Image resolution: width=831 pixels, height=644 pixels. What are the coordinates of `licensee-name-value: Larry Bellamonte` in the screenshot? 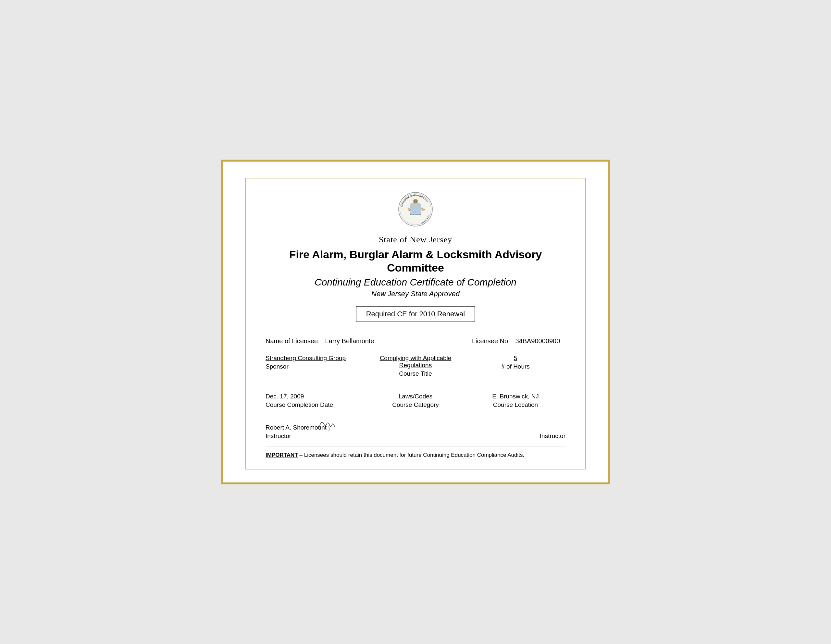 It's located at (349, 341).